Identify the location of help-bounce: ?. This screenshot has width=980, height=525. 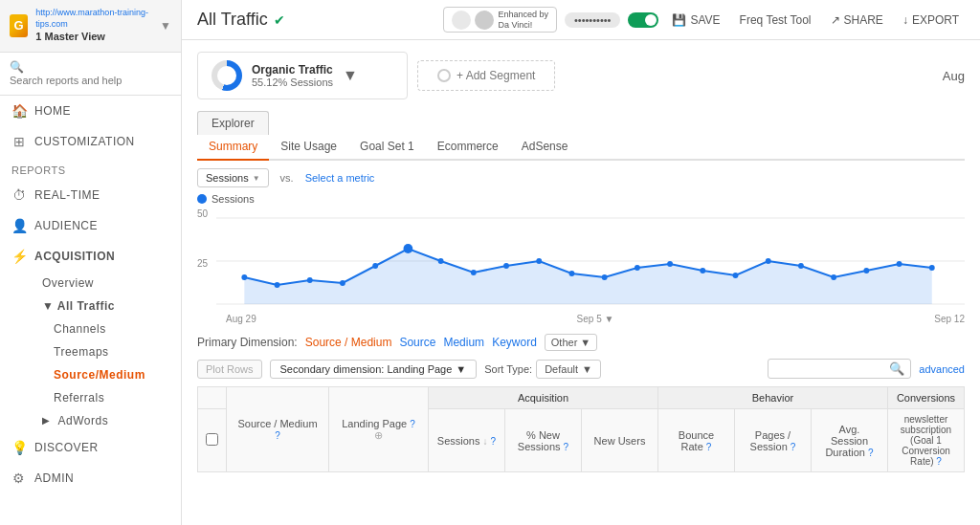
(709, 448).